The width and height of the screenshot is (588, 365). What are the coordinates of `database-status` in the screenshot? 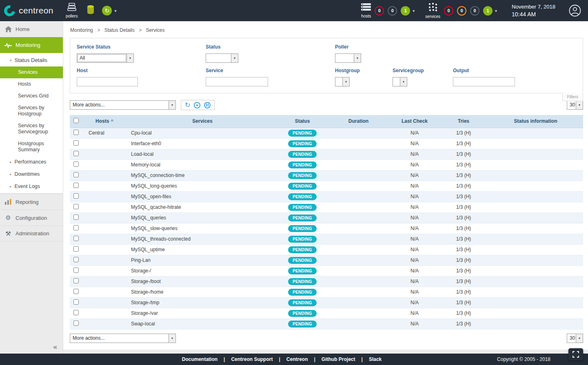 It's located at (91, 11).